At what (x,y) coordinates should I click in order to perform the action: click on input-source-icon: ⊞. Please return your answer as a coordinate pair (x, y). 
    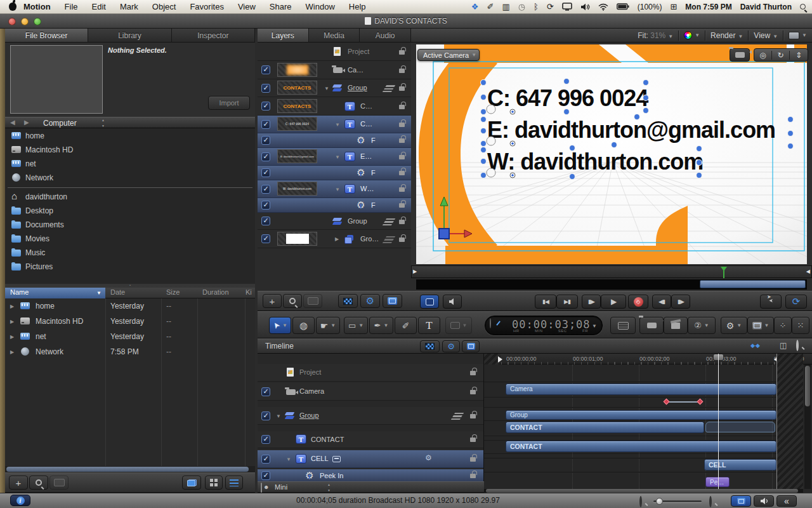
    Looking at the image, I should click on (674, 6).